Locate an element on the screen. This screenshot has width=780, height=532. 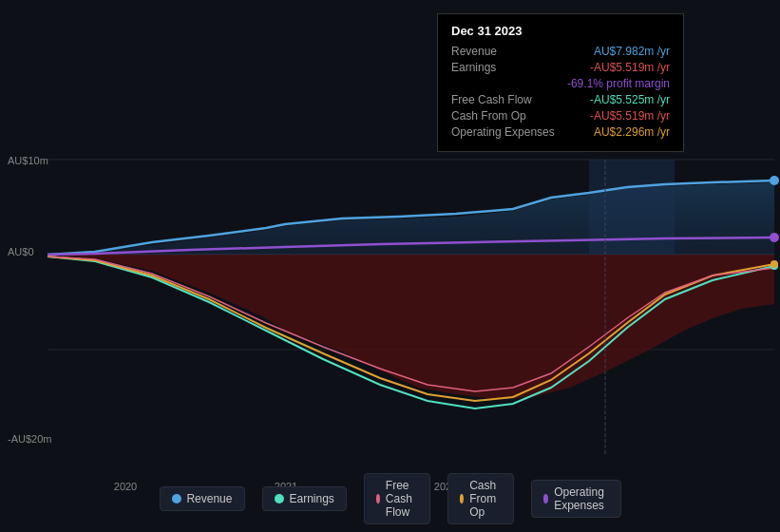
tooltip-label-earnings: Earnings is located at coordinates (473, 67).